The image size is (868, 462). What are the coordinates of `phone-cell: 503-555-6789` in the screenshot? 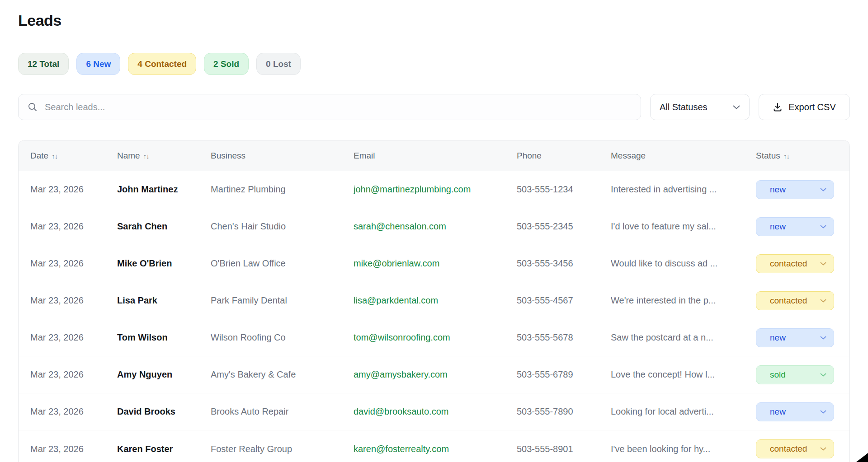 It's located at (564, 375).